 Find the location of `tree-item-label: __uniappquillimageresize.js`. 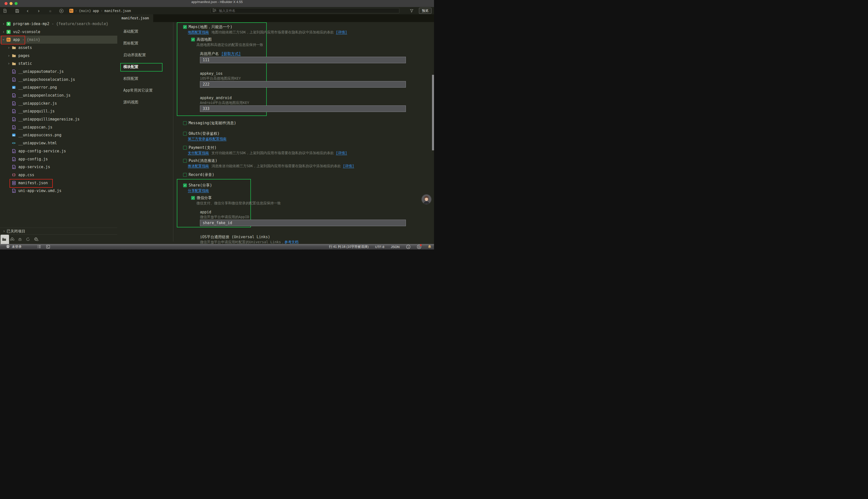

tree-item-label: __uniappquillimageresize.js is located at coordinates (49, 119).